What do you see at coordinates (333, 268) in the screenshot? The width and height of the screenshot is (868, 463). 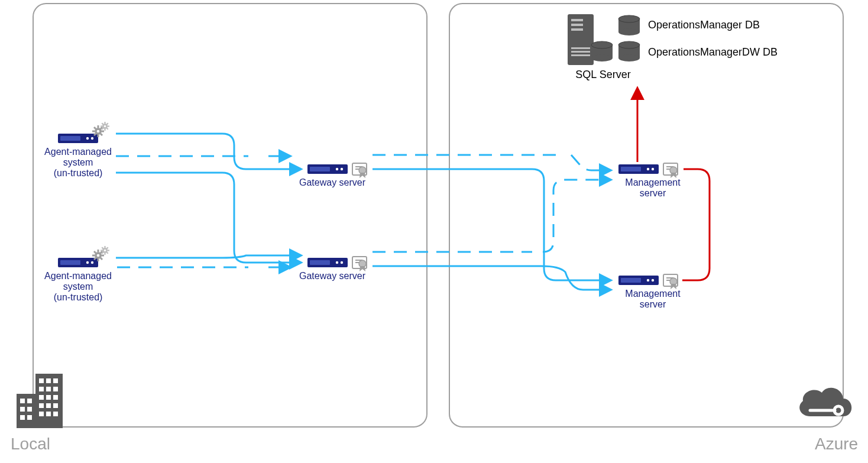 I see `gateway-server-2: Gateway server` at bounding box center [333, 268].